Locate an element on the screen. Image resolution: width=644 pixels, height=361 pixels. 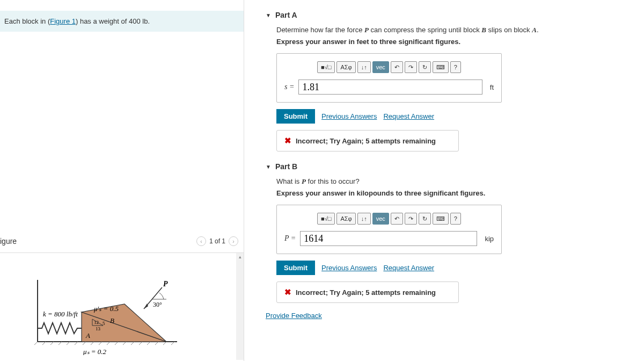
answer-box: ■√□ ΑΣφ ↓↑ vec ↶ ↷ ↻ ⌨ ? P = kip is located at coordinates (389, 229).